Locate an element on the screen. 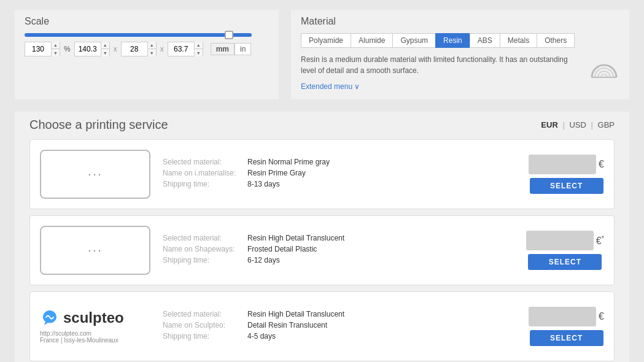 Image resolution: width=644 pixels, height=362 pixels. currency-gbp: GBP is located at coordinates (607, 125).